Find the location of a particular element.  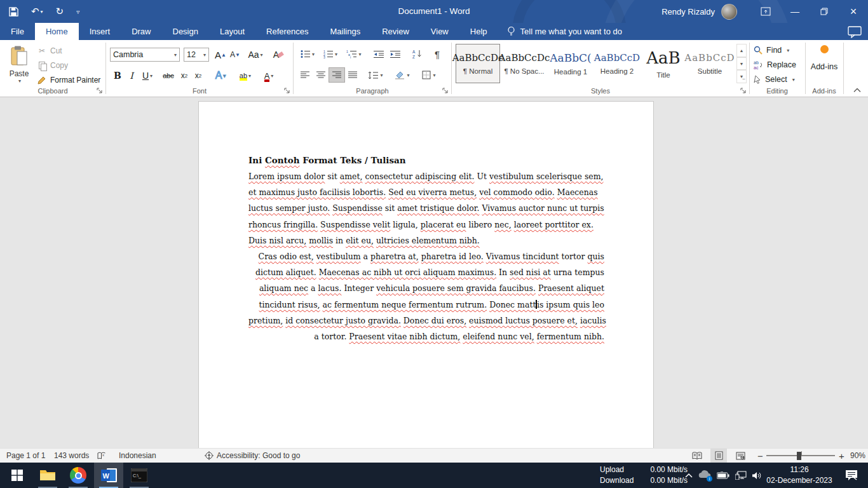

word-count: 143 words is located at coordinates (71, 456).